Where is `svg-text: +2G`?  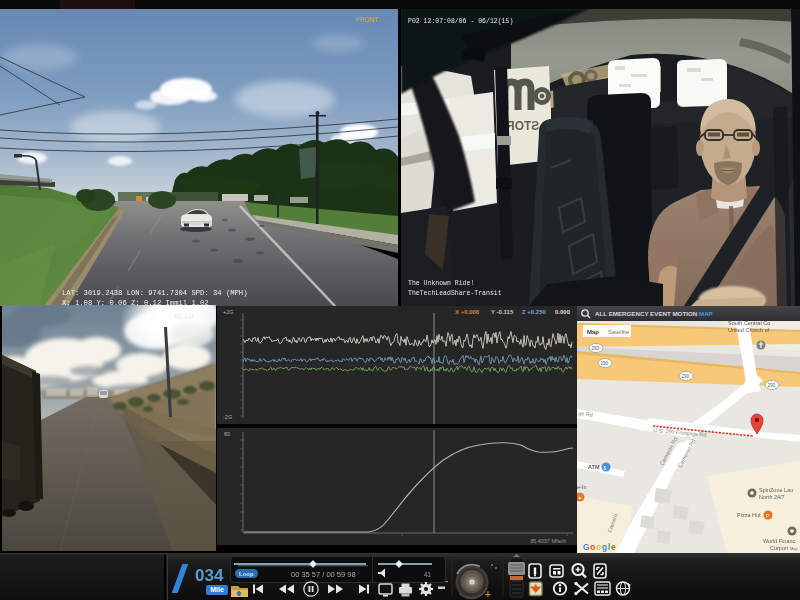
svg-text: +2G is located at coordinates (228, 312).